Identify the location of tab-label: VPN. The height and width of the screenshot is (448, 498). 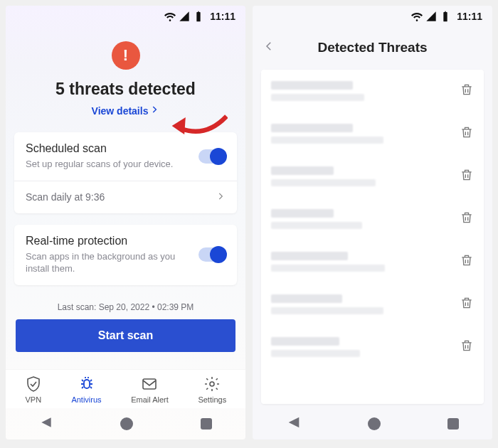
(33, 400).